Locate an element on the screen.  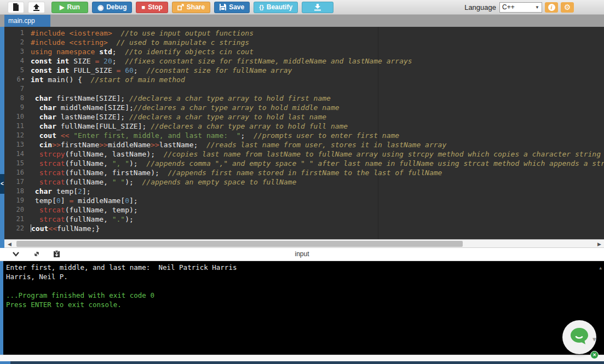
code-text: char lastName[SIZE]; //declares a char t… is located at coordinates (176, 117).